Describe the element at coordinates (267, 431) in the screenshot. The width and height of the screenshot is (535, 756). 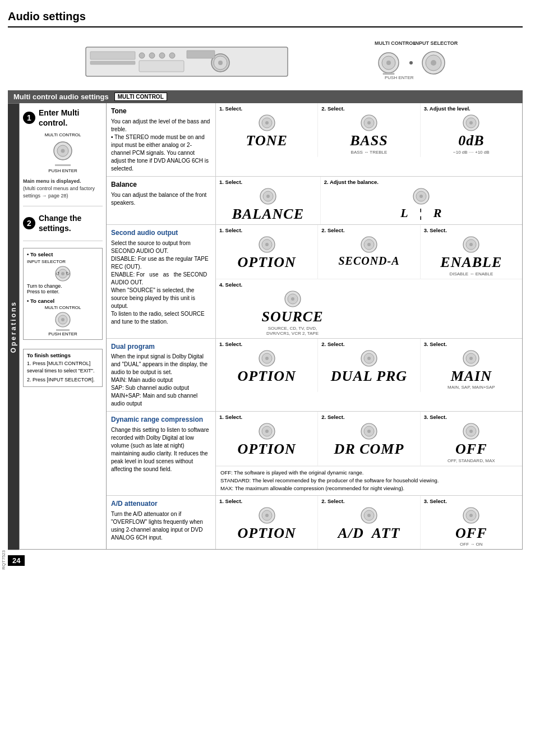
I see `dr-knob1-icon` at that location.